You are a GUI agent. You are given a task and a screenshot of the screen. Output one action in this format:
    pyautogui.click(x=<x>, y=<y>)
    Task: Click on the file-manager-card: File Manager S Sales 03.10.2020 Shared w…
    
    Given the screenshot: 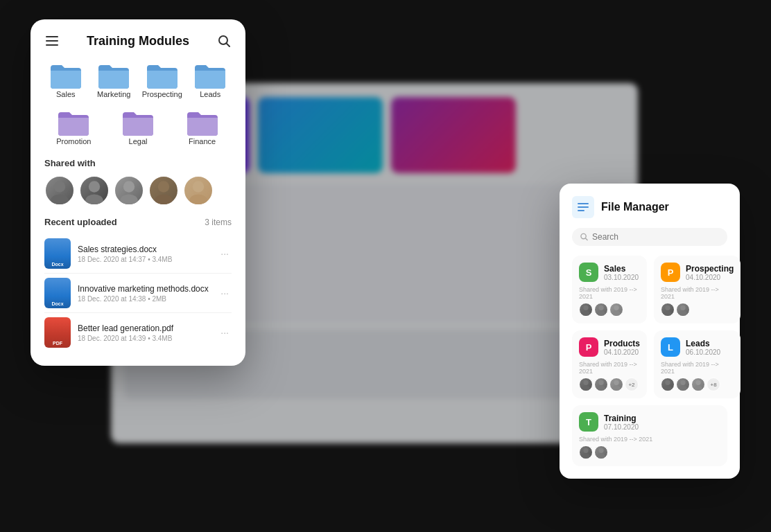 What is the action you would take?
    pyautogui.click(x=650, y=331)
    